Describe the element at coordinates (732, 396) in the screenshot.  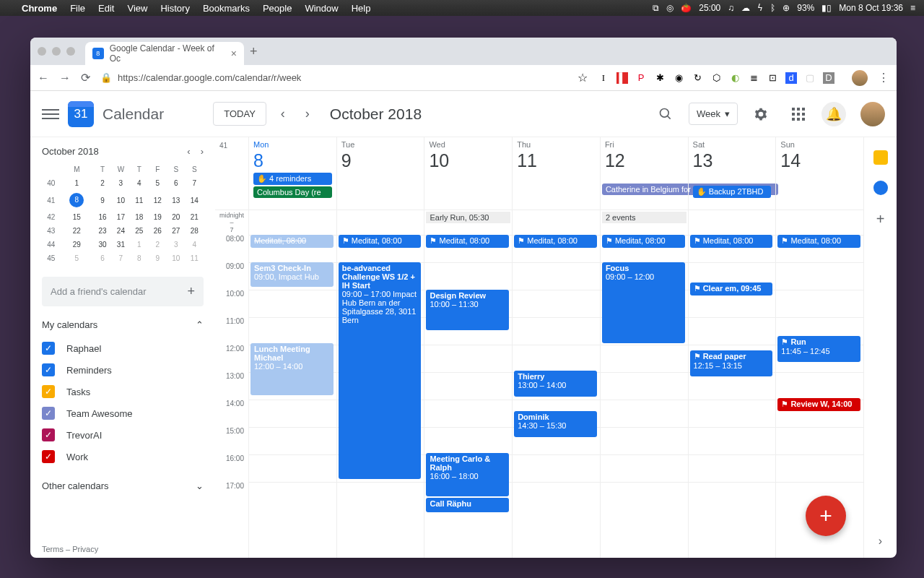
I see `day-column: Meditat, 08:00Clear em, 09:45Read paper1…` at that location.